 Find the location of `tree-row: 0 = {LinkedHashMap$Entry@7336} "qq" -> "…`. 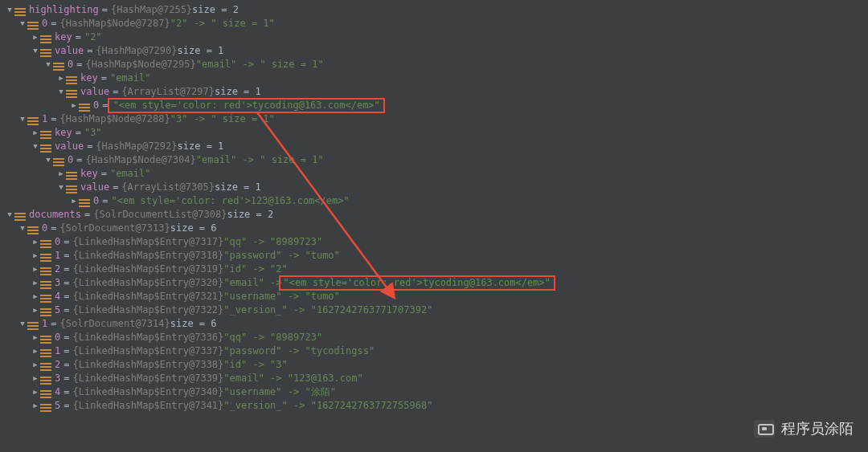

tree-row: 0 = {LinkedHashMap$Entry@7336} "qq" -> "… is located at coordinates (436, 337).